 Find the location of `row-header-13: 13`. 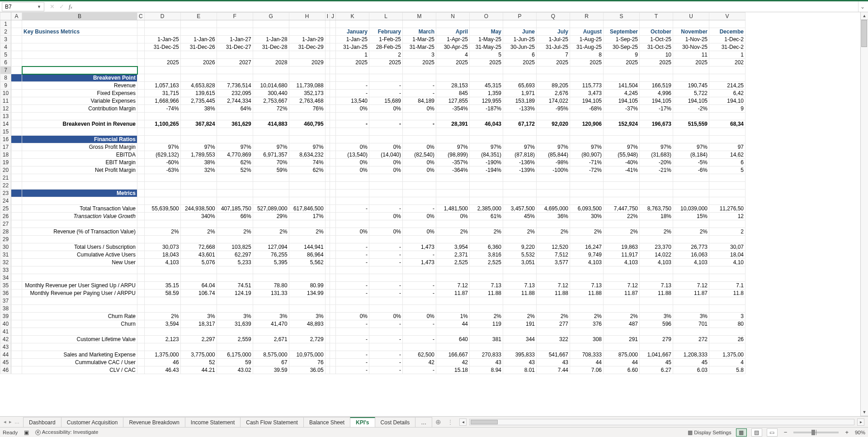

row-header-13: 13 is located at coordinates (6, 117).